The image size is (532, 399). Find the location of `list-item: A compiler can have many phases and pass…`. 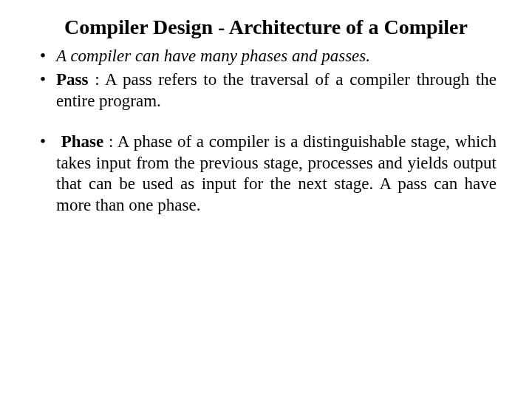

list-item: A compiler can have many phases and pass… is located at coordinates (266, 56).